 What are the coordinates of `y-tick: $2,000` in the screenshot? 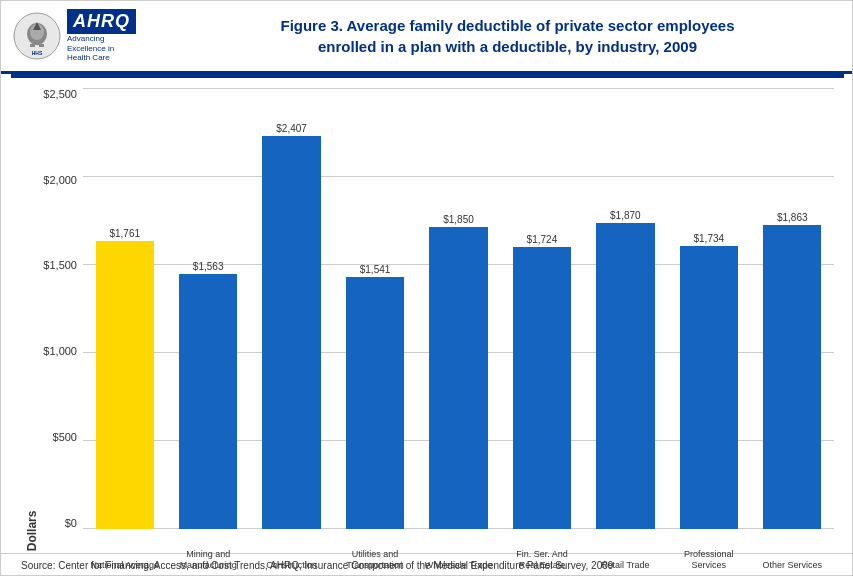 It's located at (60, 180).